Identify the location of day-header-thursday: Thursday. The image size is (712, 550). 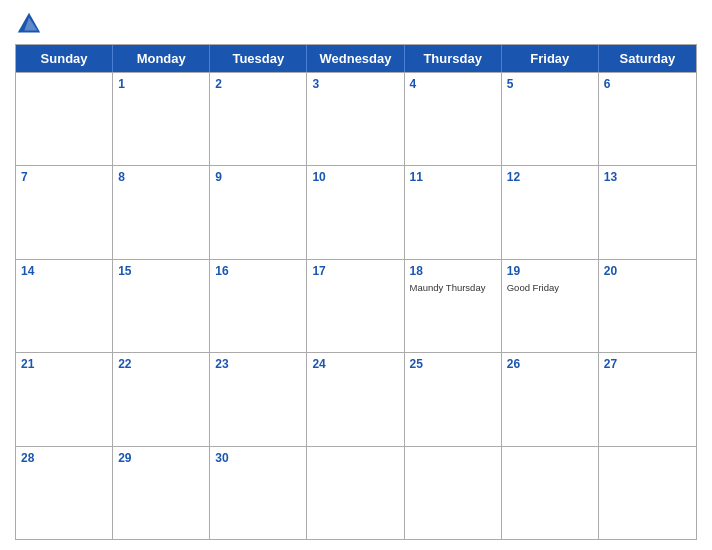
(454, 58).